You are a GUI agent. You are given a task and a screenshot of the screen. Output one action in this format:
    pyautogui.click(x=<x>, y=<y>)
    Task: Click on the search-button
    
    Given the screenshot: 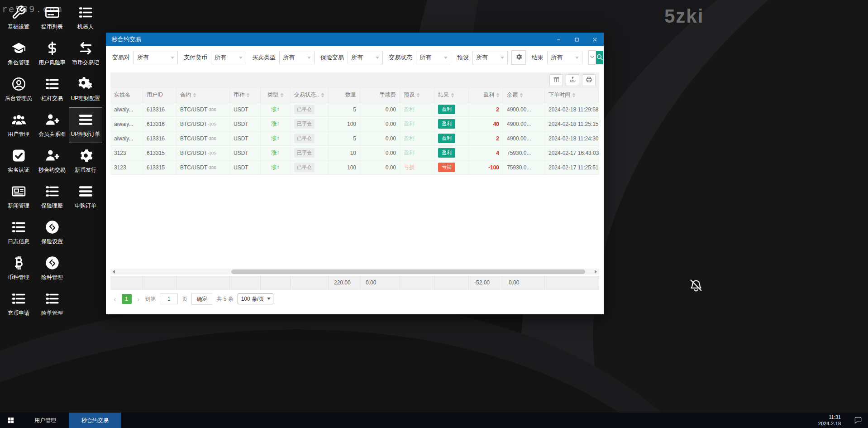 What is the action you would take?
    pyautogui.click(x=600, y=58)
    